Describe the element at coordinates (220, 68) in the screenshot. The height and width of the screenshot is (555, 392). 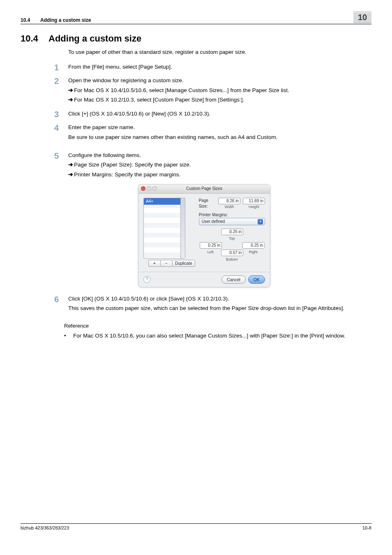
I see `step-1: 1 From the [File] menu, select [Page Set…` at that location.